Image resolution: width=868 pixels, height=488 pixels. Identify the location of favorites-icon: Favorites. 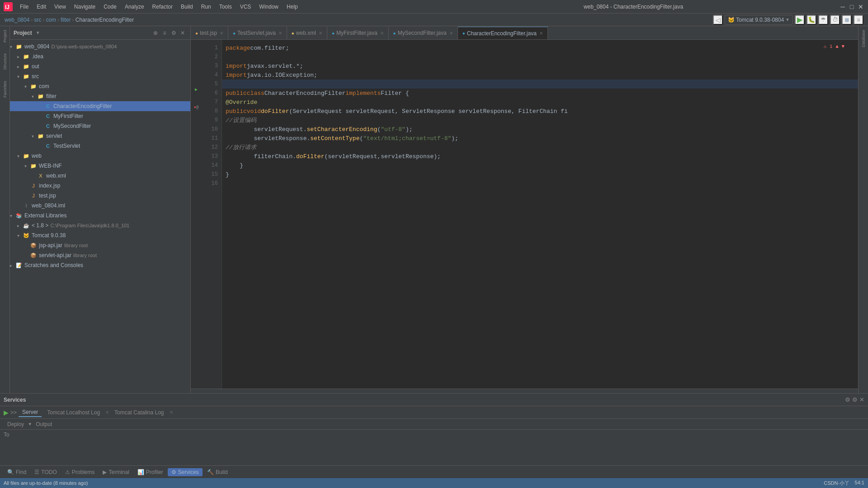
(5, 89).